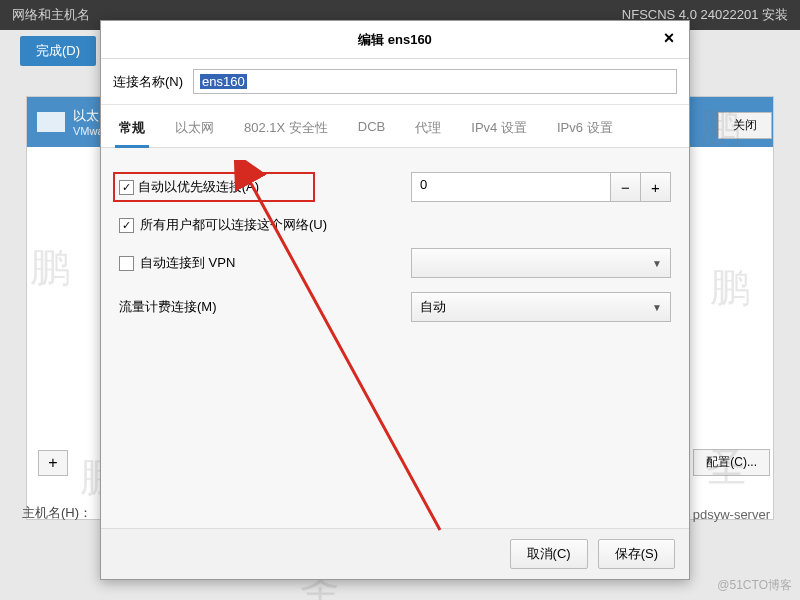 The image size is (800, 600). What do you see at coordinates (286, 129) in the screenshot?
I see `tab-8021x: 802.1X 安全性` at bounding box center [286, 129].